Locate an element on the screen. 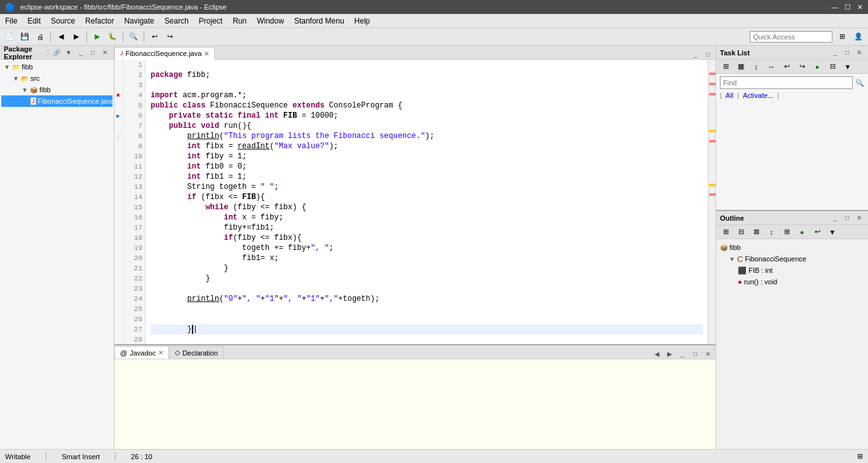 The image size is (868, 463). outline-close-icon: ✕ is located at coordinates (859, 218).